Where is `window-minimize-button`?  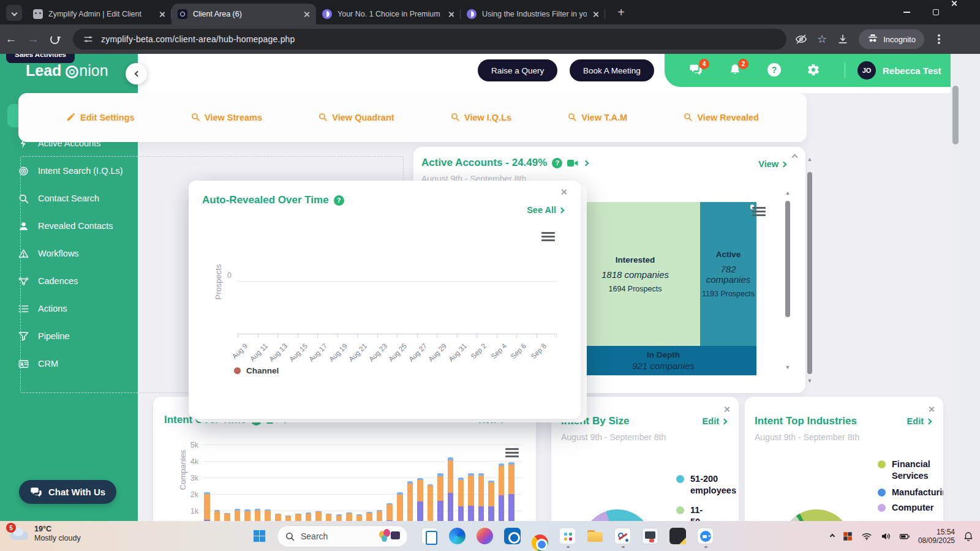 window-minimize-button is located at coordinates (907, 12).